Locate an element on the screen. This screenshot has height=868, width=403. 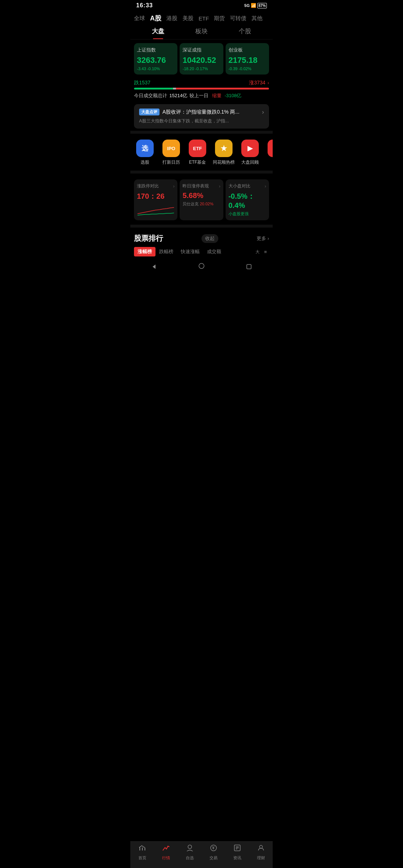
quick-icon-select-stock: 选 选股 is located at coordinates (145, 153).